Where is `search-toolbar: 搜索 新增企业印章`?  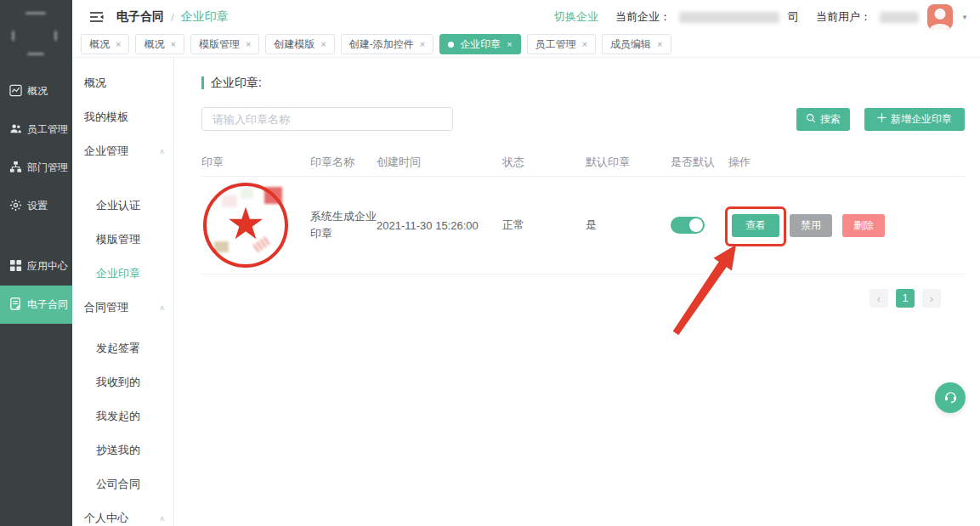
search-toolbar: 搜索 新增企业印章 is located at coordinates (583, 119).